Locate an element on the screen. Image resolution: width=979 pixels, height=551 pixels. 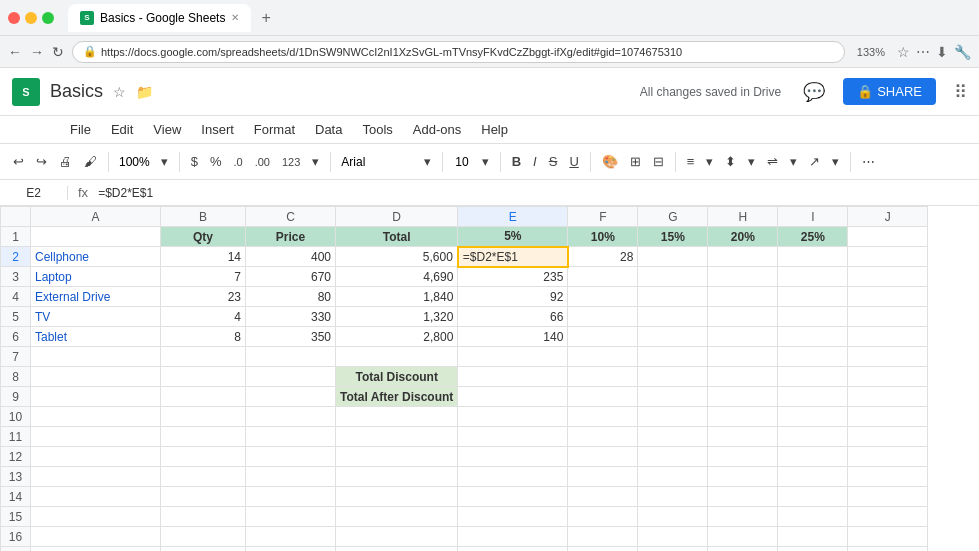
cell-J6 is located at coordinates (888, 337).